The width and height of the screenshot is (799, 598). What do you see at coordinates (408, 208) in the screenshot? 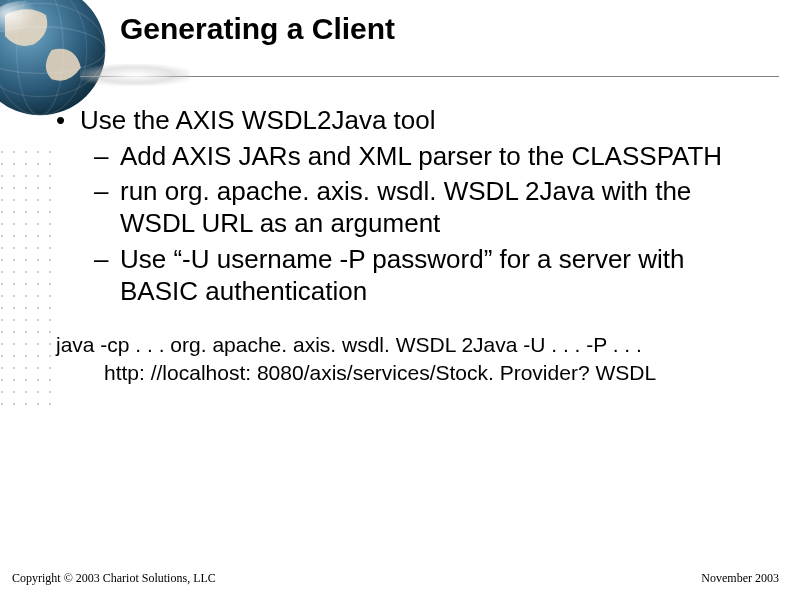
I see `bullet-level2: run org. apache. axis. wsdl. WSDL 2Java …` at bounding box center [408, 208].